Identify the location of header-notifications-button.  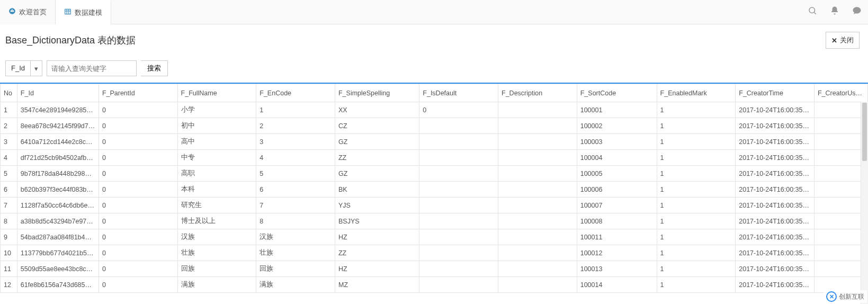
(835, 12).